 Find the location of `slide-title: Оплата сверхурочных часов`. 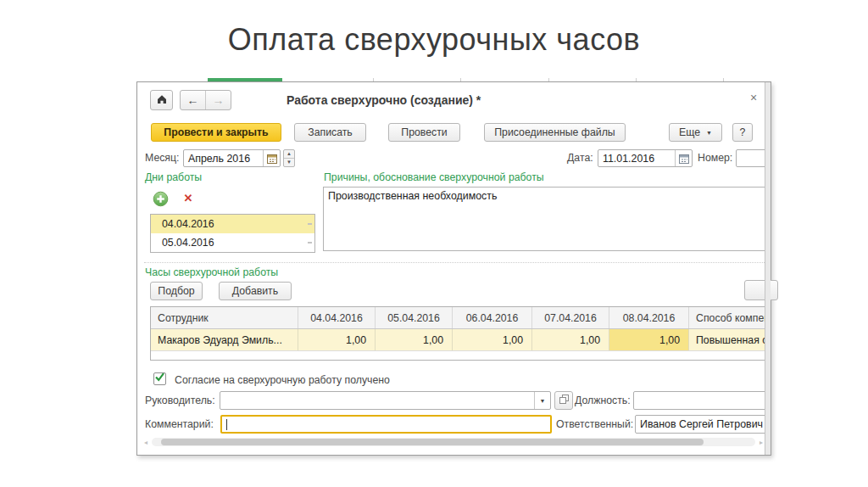

slide-title: Оплата сверхурочных часов is located at coordinates (434, 40).